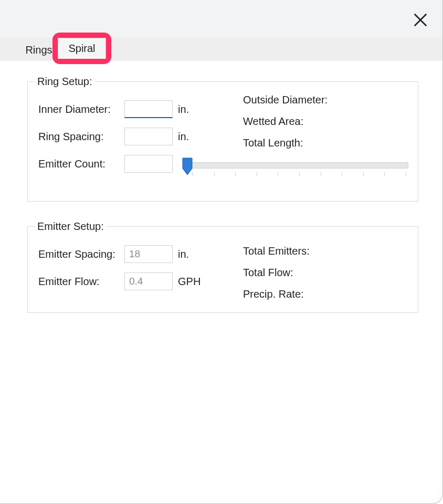 The image size is (443, 504). What do you see at coordinates (420, 20) in the screenshot?
I see `close-icon` at bounding box center [420, 20].